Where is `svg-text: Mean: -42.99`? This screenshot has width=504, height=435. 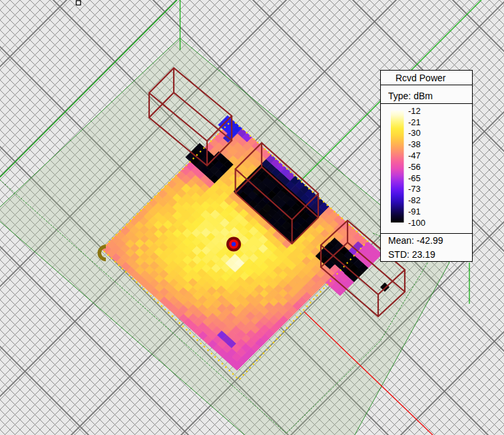 svg-text: Mean: -42.99 is located at coordinates (415, 240).